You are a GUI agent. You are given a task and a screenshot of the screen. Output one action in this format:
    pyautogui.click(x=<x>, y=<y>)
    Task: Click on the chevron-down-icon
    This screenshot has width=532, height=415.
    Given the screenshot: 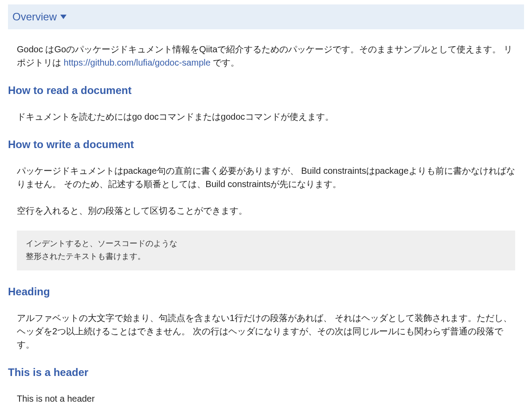 What is the action you would take?
    pyautogui.click(x=63, y=17)
    